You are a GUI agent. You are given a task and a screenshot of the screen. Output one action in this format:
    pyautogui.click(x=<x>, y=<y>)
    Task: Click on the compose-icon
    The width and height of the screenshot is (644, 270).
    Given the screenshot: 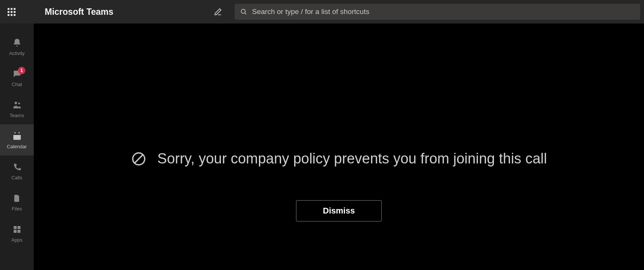 What is the action you would take?
    pyautogui.click(x=218, y=12)
    